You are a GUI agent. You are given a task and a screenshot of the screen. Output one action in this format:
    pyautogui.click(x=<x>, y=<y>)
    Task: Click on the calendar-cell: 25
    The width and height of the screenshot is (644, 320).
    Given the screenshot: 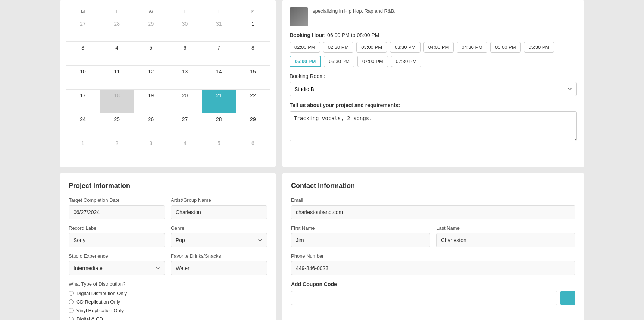 What is the action you would take?
    pyautogui.click(x=117, y=125)
    